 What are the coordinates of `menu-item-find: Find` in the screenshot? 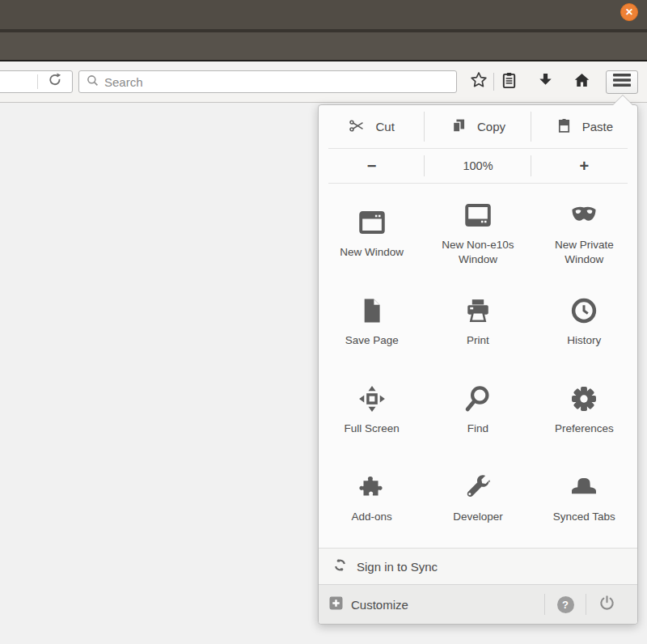 It's located at (477, 409).